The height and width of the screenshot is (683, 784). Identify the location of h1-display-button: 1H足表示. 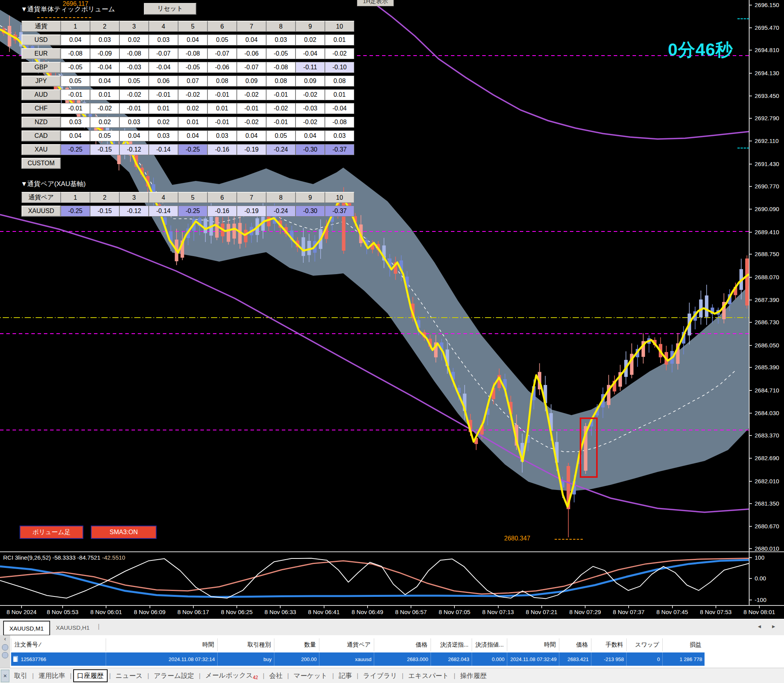
(375, 3).